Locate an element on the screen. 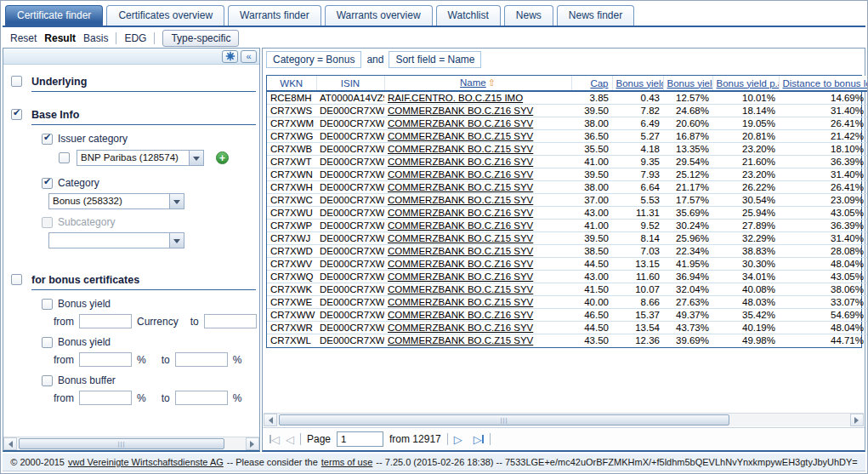 The height and width of the screenshot is (474, 868). reset-button: Reset is located at coordinates (24, 38).